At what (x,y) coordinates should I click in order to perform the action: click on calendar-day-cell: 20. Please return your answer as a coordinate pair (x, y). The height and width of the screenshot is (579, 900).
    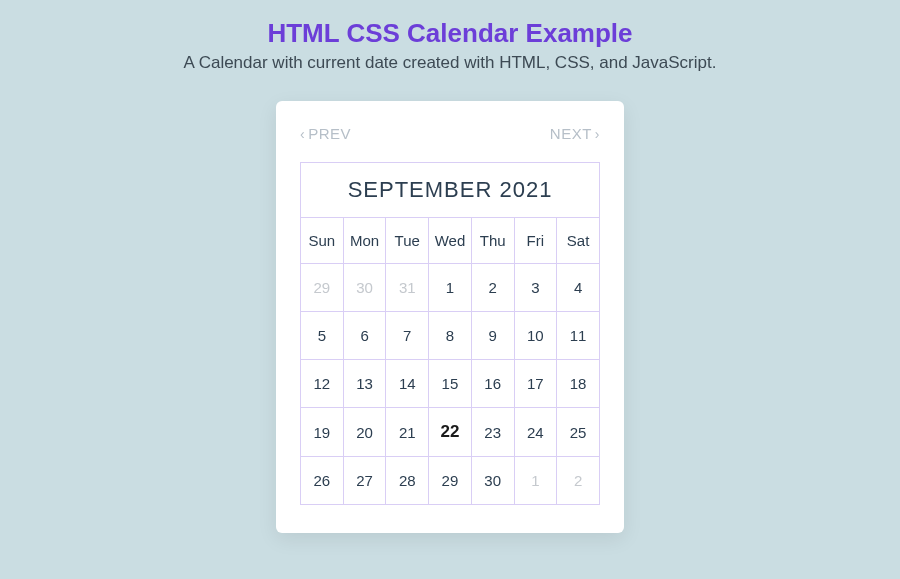
    Looking at the image, I should click on (364, 432).